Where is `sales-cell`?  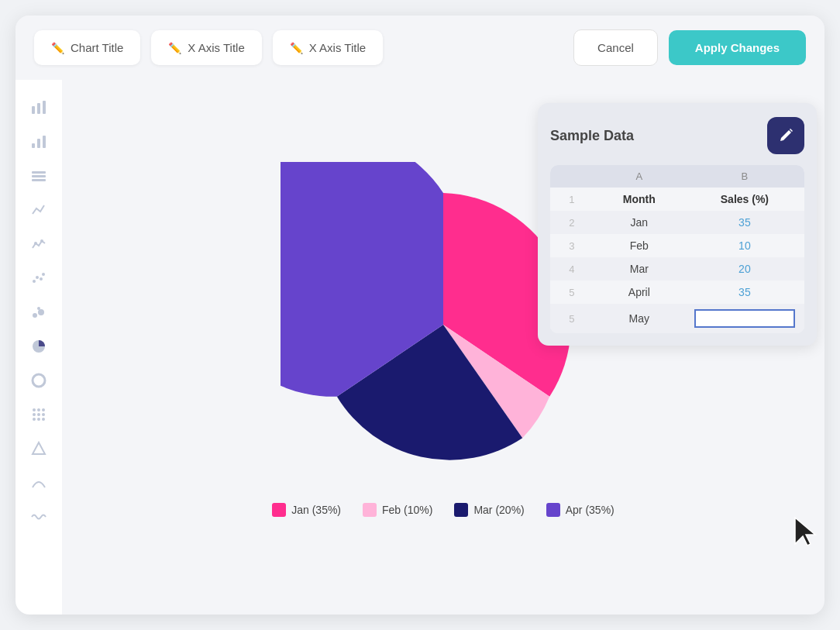 sales-cell is located at coordinates (745, 318).